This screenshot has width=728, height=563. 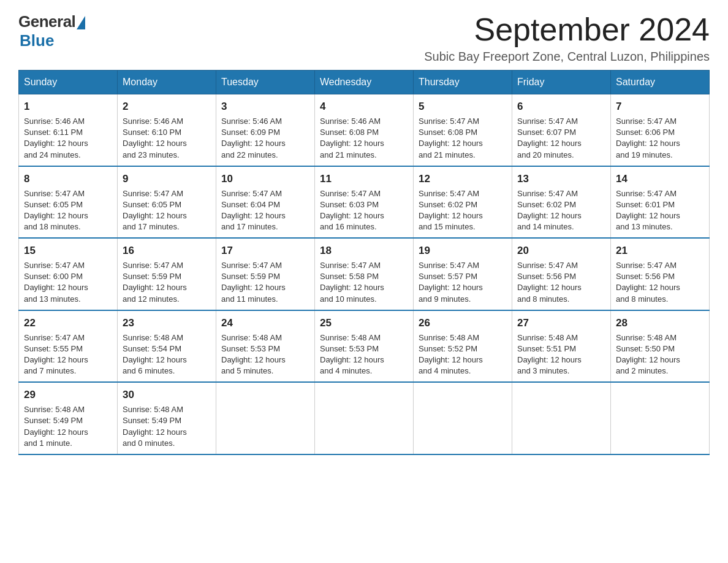 What do you see at coordinates (364, 211) in the screenshot?
I see `day-info: Sunrise: 5:47 AMSunset: 6:03 PMDaylight:…` at bounding box center [364, 211].